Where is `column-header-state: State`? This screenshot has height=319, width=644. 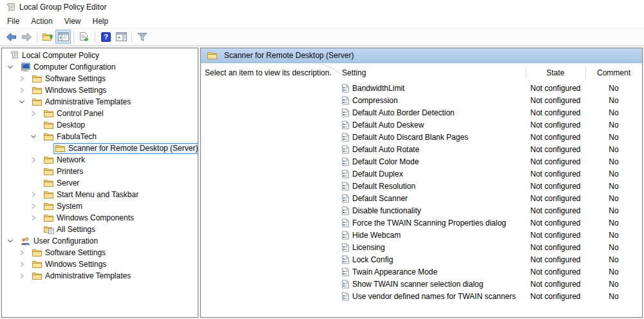
column-header-state: State is located at coordinates (555, 73).